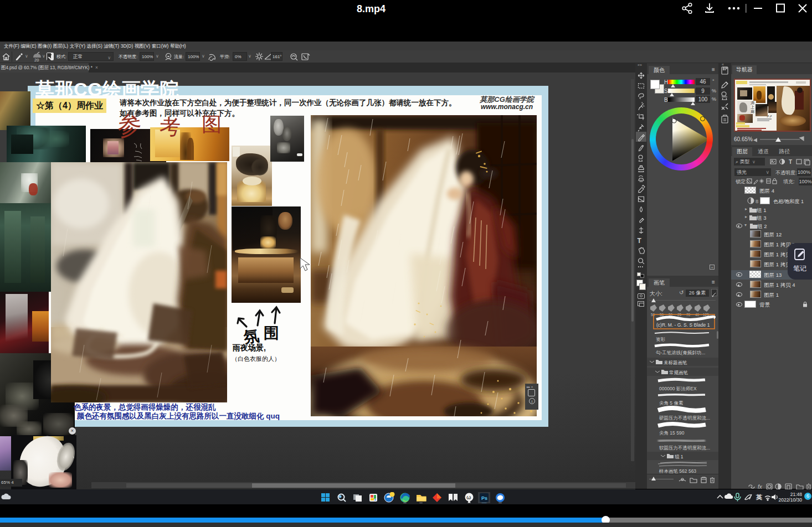  I want to click on svg-text: 资彩, so click(661, 339).